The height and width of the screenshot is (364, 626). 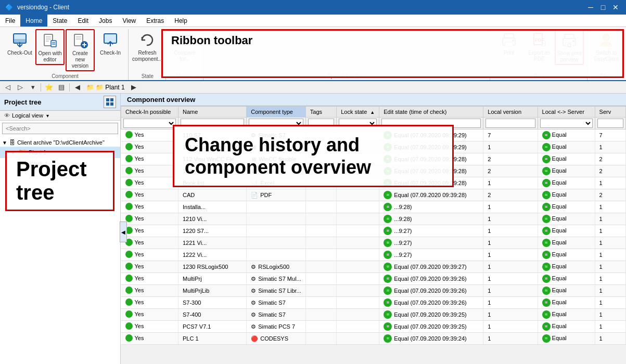 I want to click on maximize-button: □, so click(x=603, y=7).